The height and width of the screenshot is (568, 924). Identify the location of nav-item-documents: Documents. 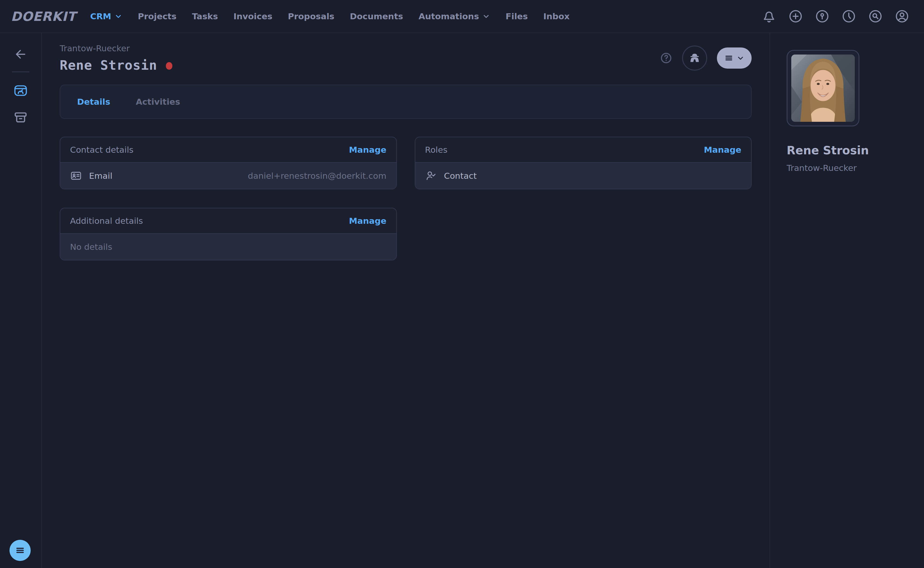
(377, 16).